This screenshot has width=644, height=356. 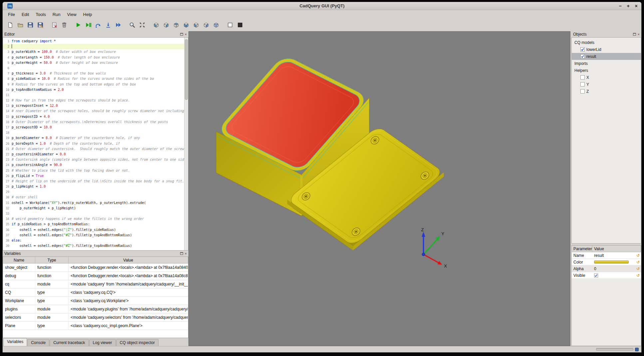 I want to click on code-line: 33, so click(x=94, y=214).